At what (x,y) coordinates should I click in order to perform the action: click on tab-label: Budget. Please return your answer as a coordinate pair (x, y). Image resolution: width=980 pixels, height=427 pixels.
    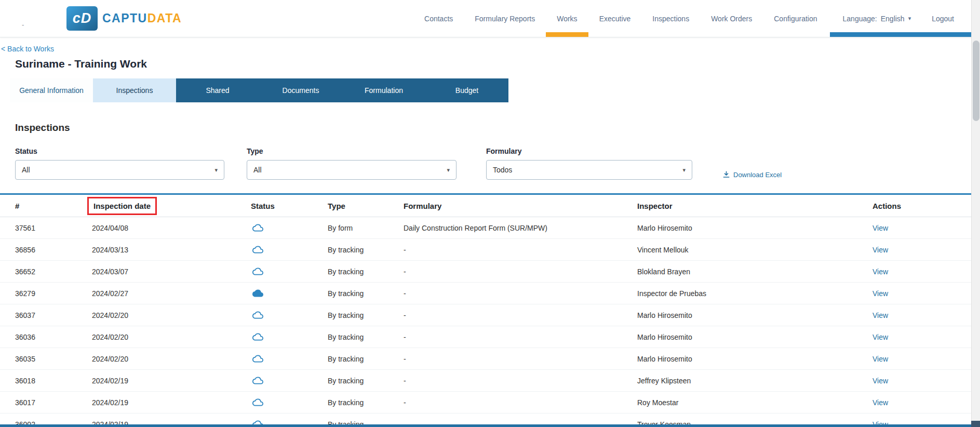
    Looking at the image, I should click on (467, 90).